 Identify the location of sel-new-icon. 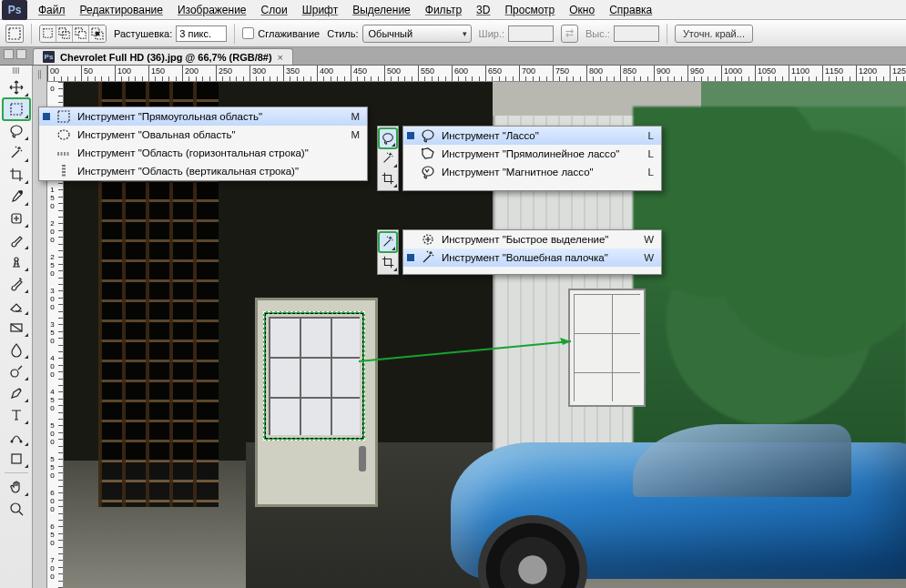
(48, 34).